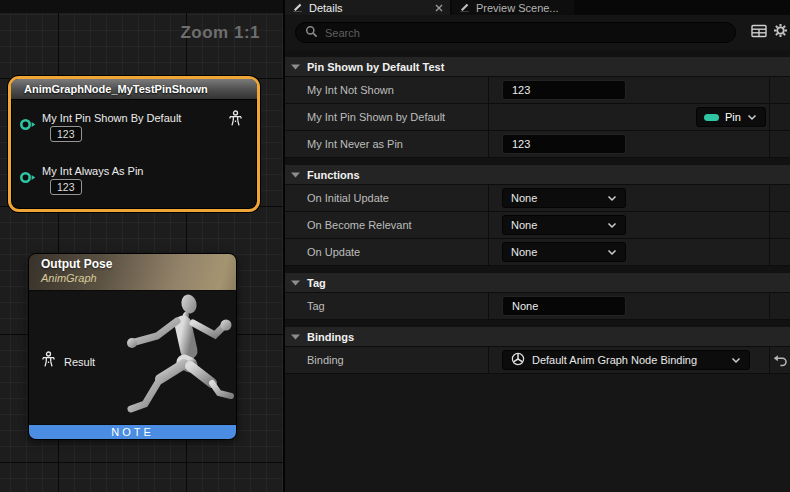 The height and width of the screenshot is (492, 790). Describe the element at coordinates (759, 31) in the screenshot. I see `display-filter-icon` at that location.